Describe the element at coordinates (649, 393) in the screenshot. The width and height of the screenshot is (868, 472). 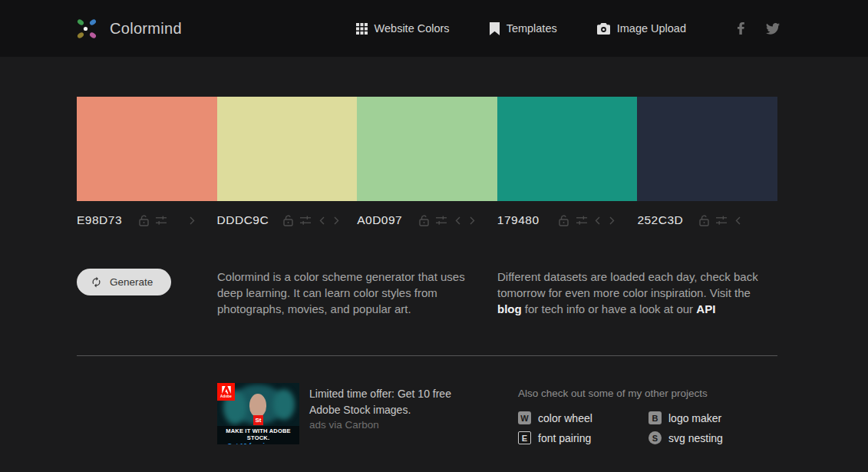
I see `projects-heading: Also check out some of my other projects` at that location.